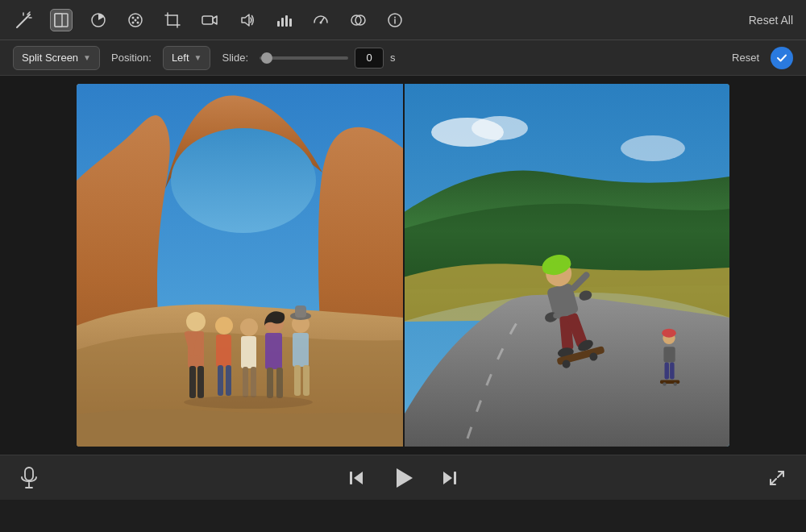 This screenshot has height=532, width=806. Describe the element at coordinates (782, 58) in the screenshot. I see `confirm-button` at that location.